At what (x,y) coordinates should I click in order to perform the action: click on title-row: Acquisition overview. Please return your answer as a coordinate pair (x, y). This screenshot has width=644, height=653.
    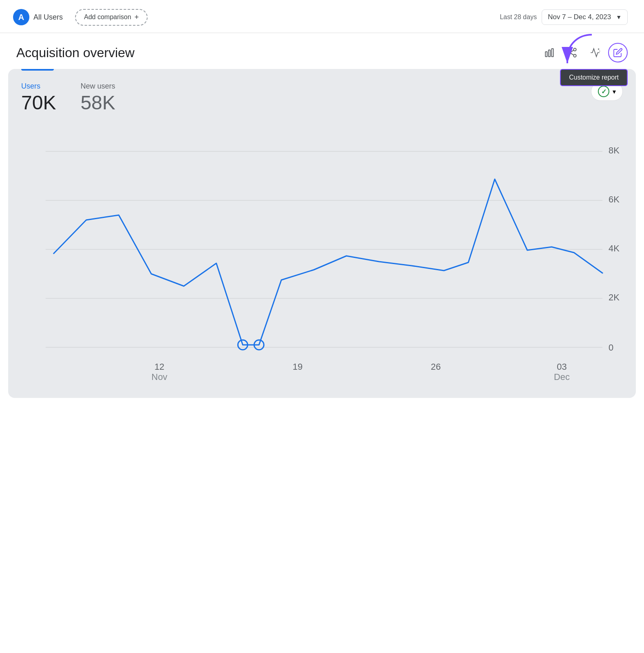
    Looking at the image, I should click on (322, 51).